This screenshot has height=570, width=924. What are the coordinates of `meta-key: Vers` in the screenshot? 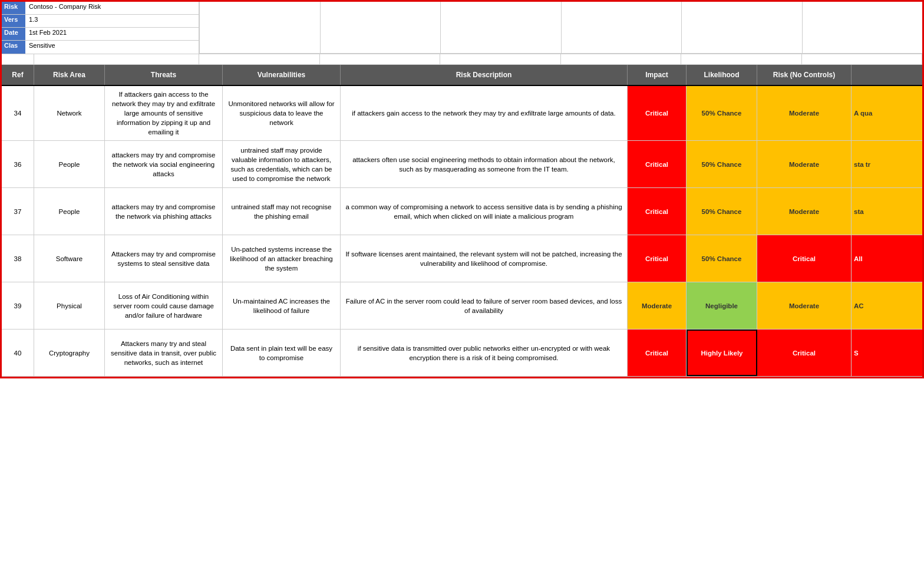 It's located at (14, 21).